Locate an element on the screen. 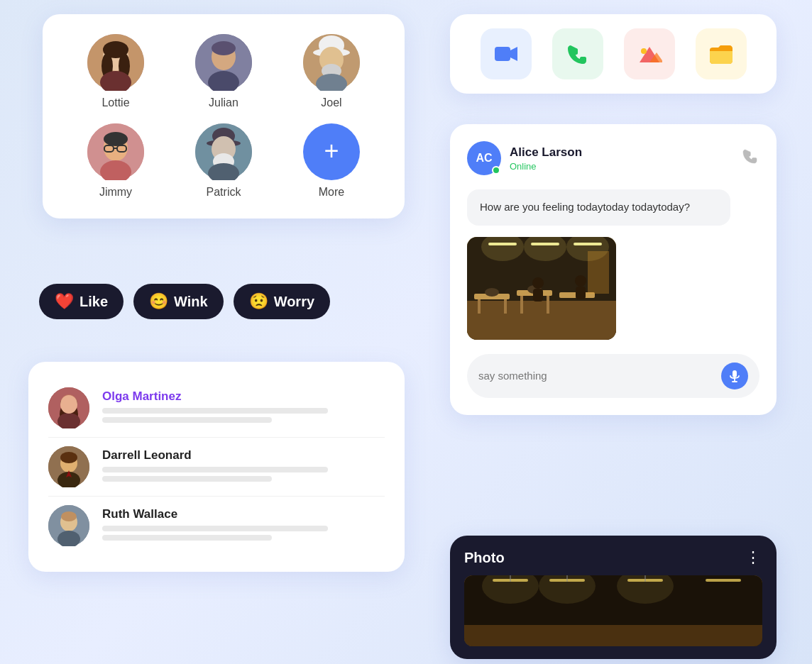 The image size is (812, 664). contact-name-julian: Julian is located at coordinates (224, 103).